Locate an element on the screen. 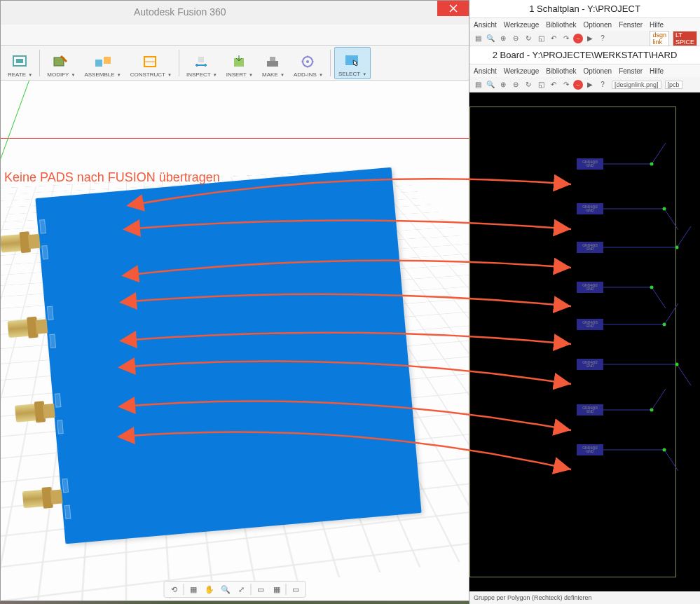 This screenshot has width=700, height=604. inspect-icon is located at coordinates (202, 62).